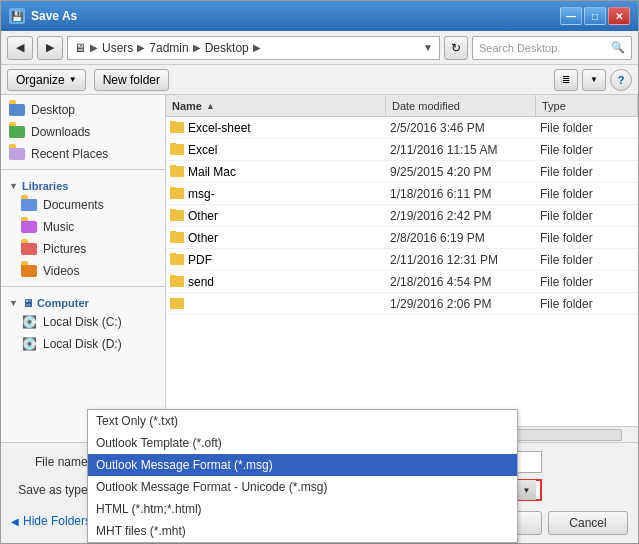 Image resolution: width=639 pixels, height=544 pixels. I want to click on file-date-cell: 2/8/2016 6:19 PM, so click(461, 238).